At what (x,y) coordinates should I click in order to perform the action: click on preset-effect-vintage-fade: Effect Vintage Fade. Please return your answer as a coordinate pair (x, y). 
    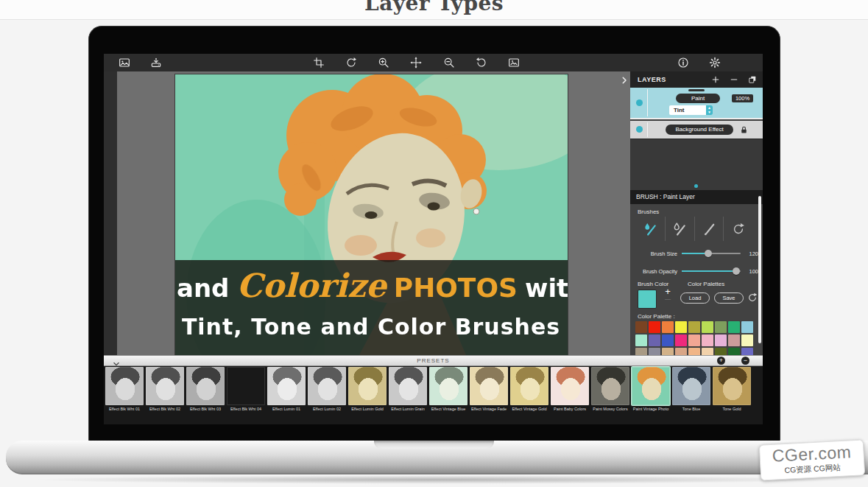
    Looking at the image, I should click on (489, 396).